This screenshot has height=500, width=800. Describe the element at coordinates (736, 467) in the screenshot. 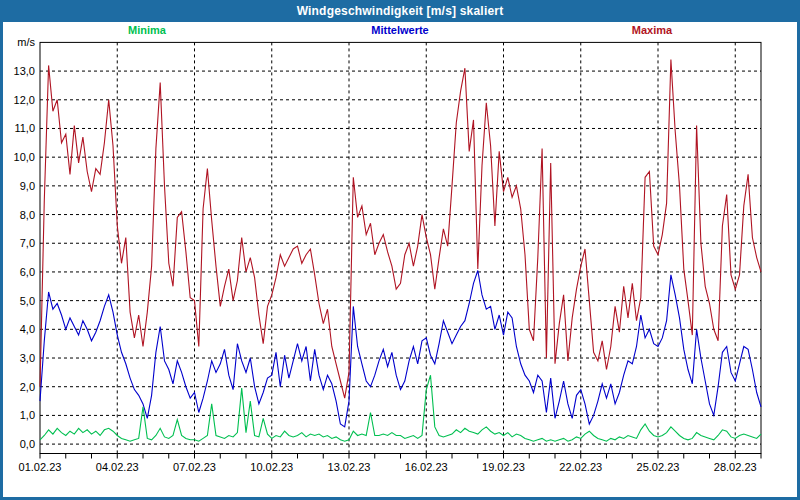

I see `x-tick-label: 28.02.23` at that location.